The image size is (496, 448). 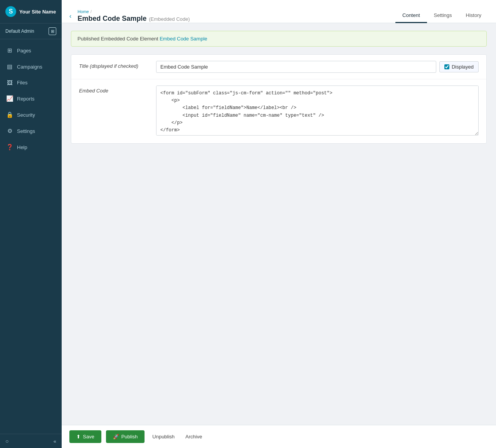 I want to click on security-icon: 🔒, so click(x=10, y=115).